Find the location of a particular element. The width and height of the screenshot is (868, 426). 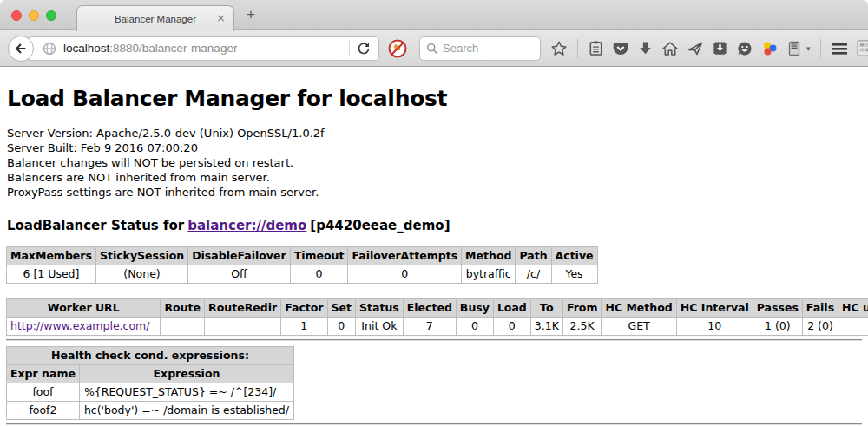

new-tab-button: + is located at coordinates (251, 15).